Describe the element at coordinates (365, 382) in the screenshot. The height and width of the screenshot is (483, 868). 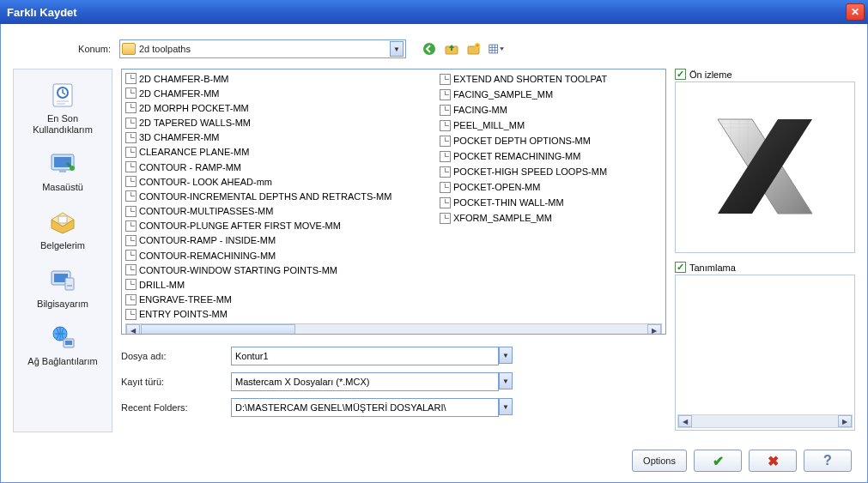
I see `filetype-select` at that location.